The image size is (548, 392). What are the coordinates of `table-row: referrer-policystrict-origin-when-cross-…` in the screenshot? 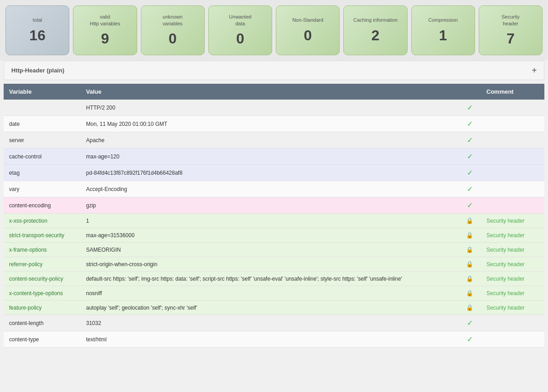 It's located at (274, 264).